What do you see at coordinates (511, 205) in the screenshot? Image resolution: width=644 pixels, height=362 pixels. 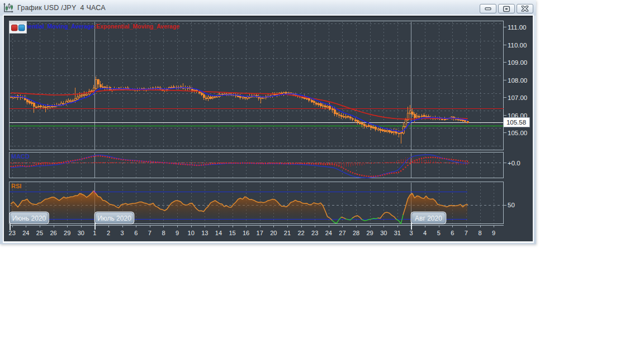 I see `rsi-axis-label: 50` at bounding box center [511, 205].